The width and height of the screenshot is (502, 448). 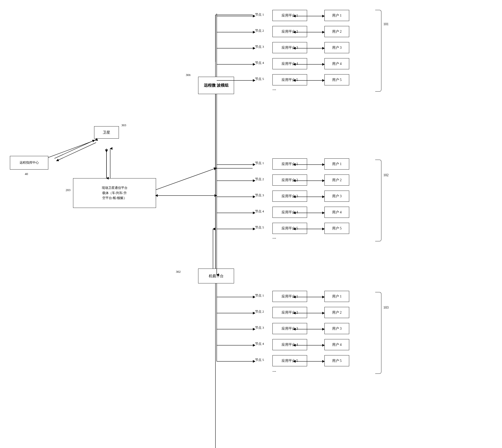 I want to click on satellite-label: 卫星, so click(x=106, y=133).